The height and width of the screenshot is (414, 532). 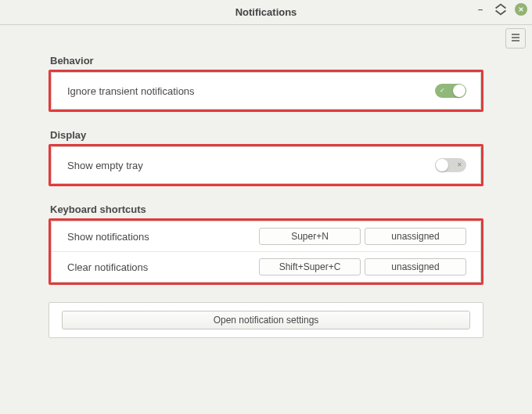 What do you see at coordinates (266, 252) in the screenshot?
I see `keyboard-highlight: Show notifications Super+N unassigned Cl…` at bounding box center [266, 252].